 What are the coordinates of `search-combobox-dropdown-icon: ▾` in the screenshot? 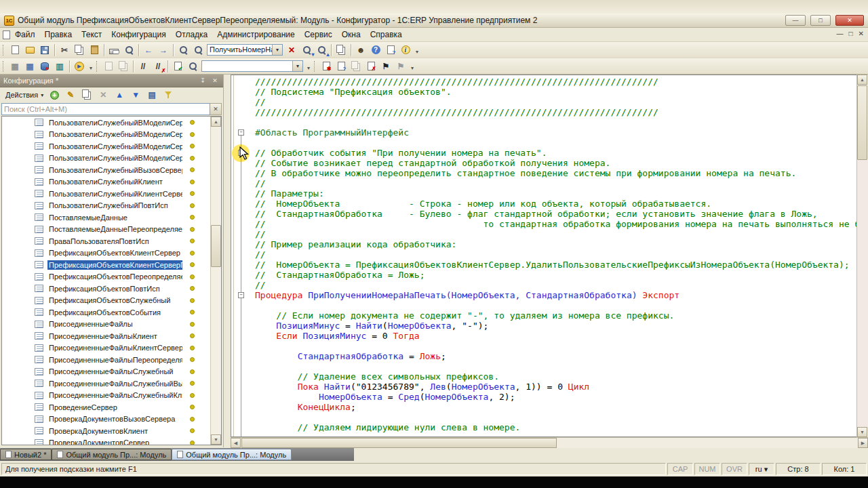 It's located at (277, 50).